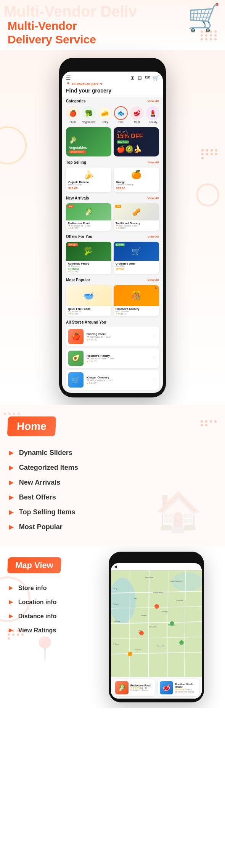 Image resolution: width=225 pixels, height=868 pixels. I want to click on most-popular-title: Most Popular, so click(78, 280).